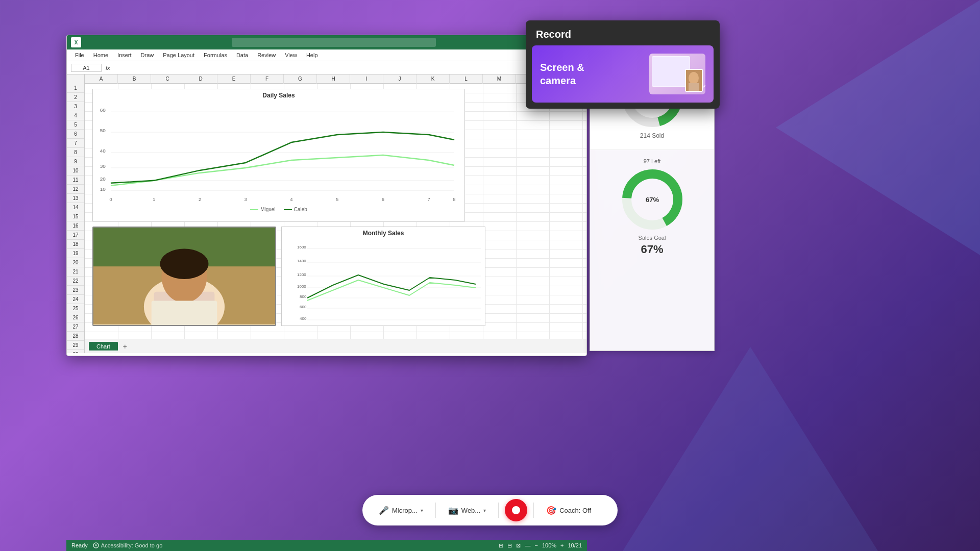 The height and width of the screenshot is (551, 980). What do you see at coordinates (400, 79) in the screenshot?
I see `col-j: J` at bounding box center [400, 79].